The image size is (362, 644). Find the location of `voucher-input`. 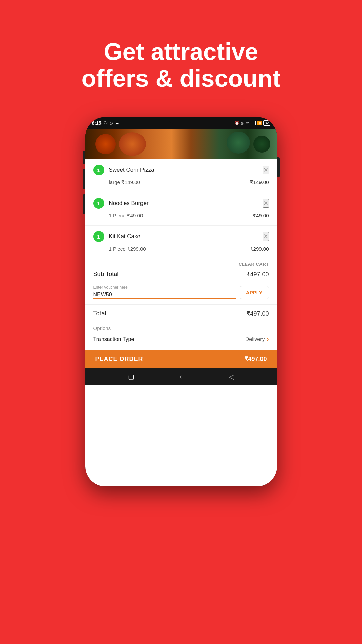

voucher-input is located at coordinates (165, 295).